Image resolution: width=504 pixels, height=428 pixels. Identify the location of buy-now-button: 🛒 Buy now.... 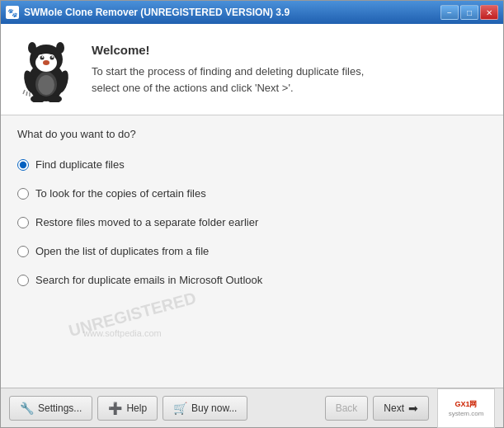
(205, 408).